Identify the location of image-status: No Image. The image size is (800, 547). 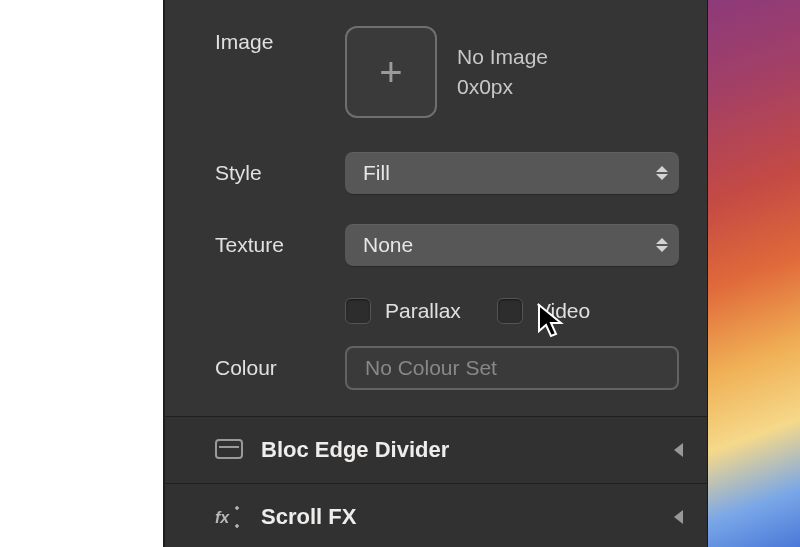
(502, 57).